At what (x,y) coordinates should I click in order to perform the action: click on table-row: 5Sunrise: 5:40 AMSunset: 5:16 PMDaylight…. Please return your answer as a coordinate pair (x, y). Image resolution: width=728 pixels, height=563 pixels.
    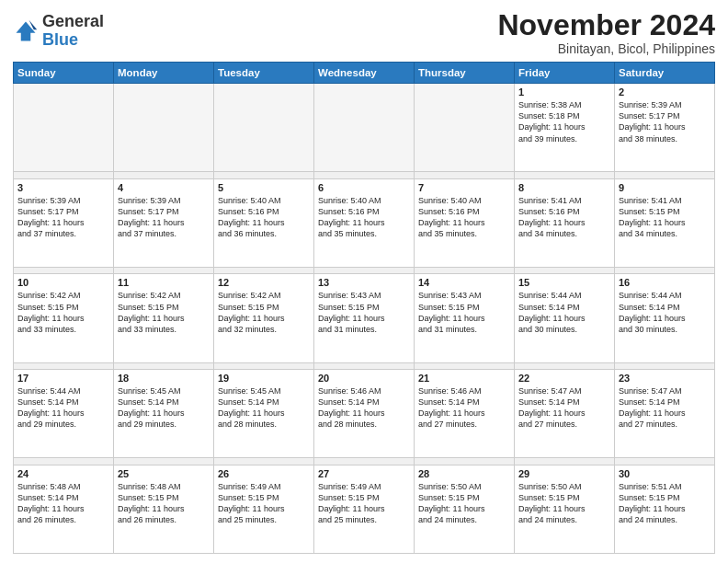
    Looking at the image, I should click on (265, 223).